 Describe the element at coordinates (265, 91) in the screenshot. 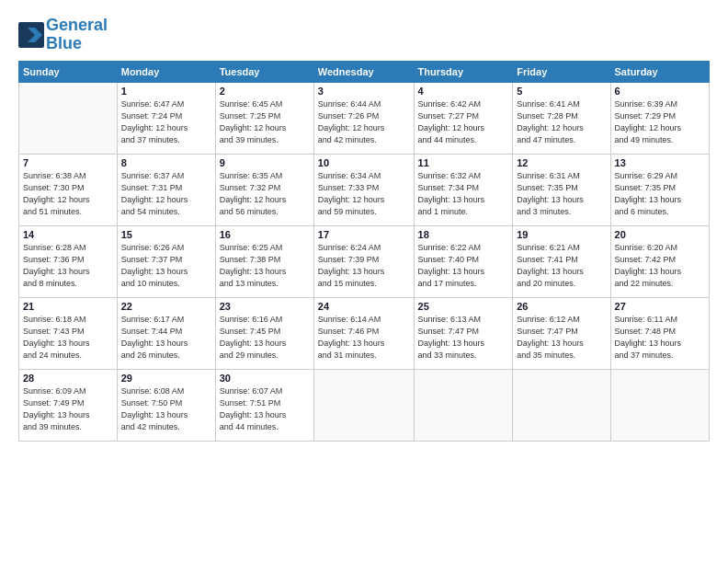

I see `day-number: 2` at that location.